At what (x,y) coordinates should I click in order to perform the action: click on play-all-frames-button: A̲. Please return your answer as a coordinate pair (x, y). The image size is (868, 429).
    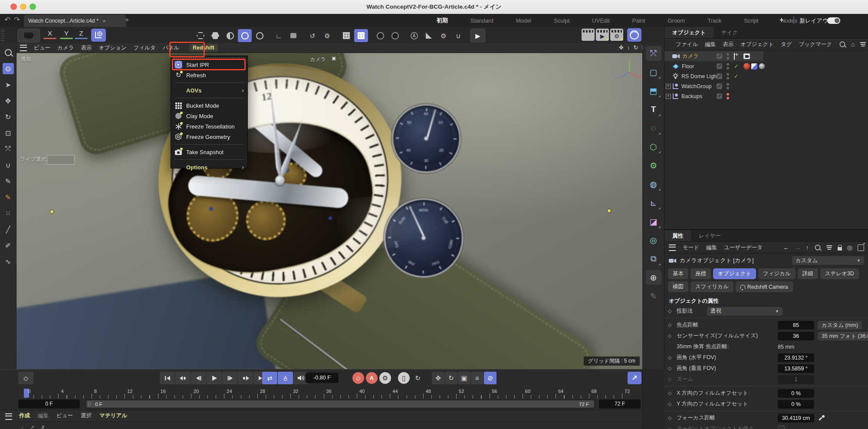
    Looking at the image, I should click on (286, 378).